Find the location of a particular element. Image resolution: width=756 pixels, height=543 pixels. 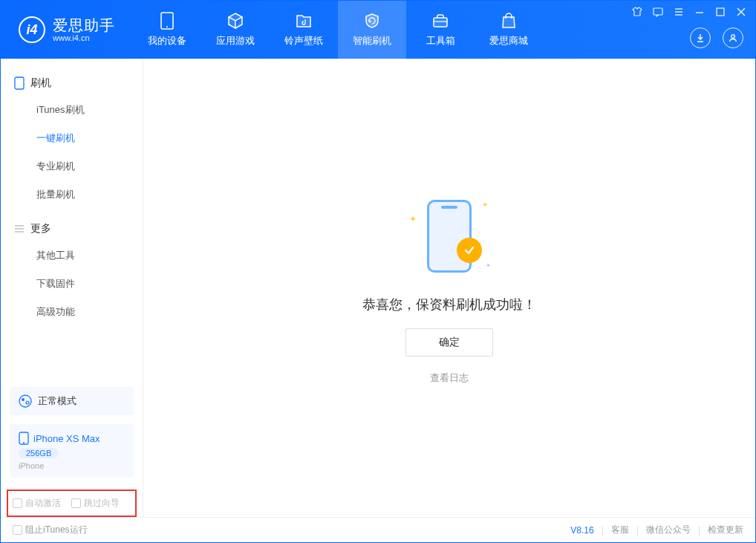

shopping-bag-icon is located at coordinates (509, 21).